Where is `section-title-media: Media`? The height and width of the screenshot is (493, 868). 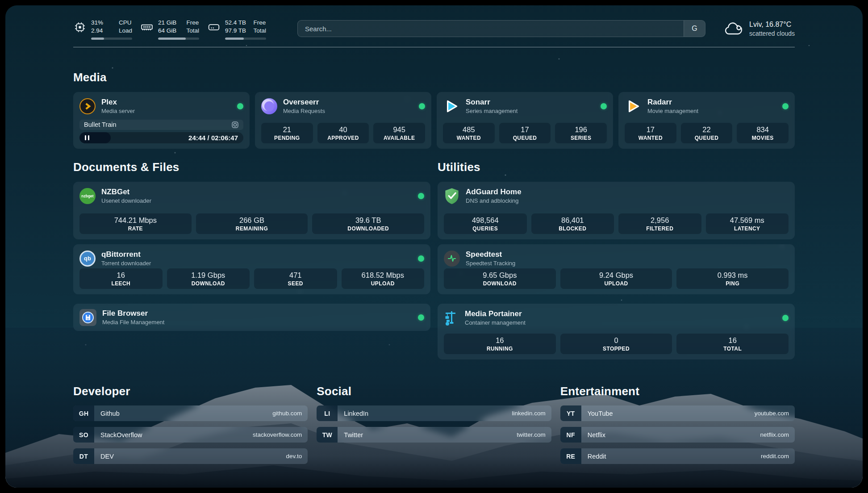 section-title-media: Media is located at coordinates (434, 78).